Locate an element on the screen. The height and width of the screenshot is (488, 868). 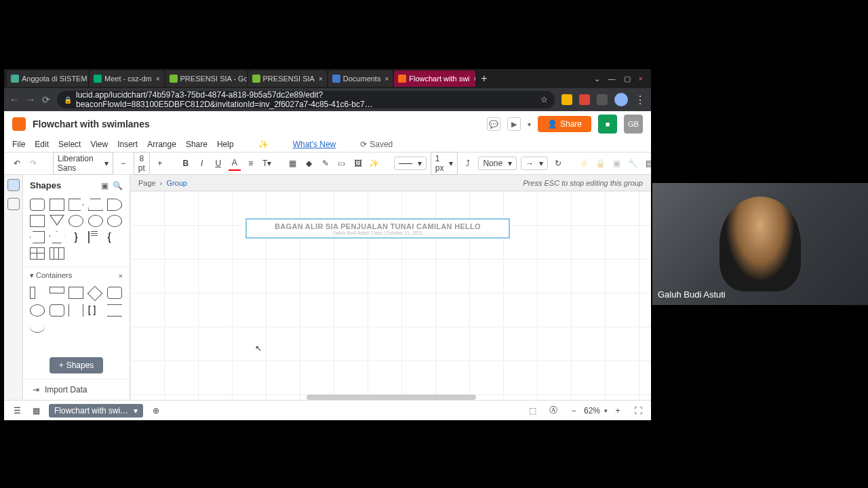
shape-rect is located at coordinates (57, 205).